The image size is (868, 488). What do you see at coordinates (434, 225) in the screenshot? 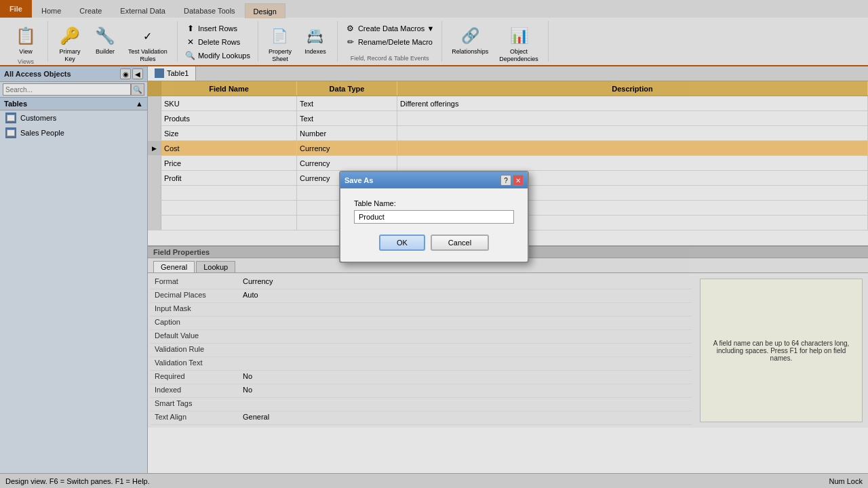
I see `modal-body: Table Name: OK Cancel` at bounding box center [434, 225].